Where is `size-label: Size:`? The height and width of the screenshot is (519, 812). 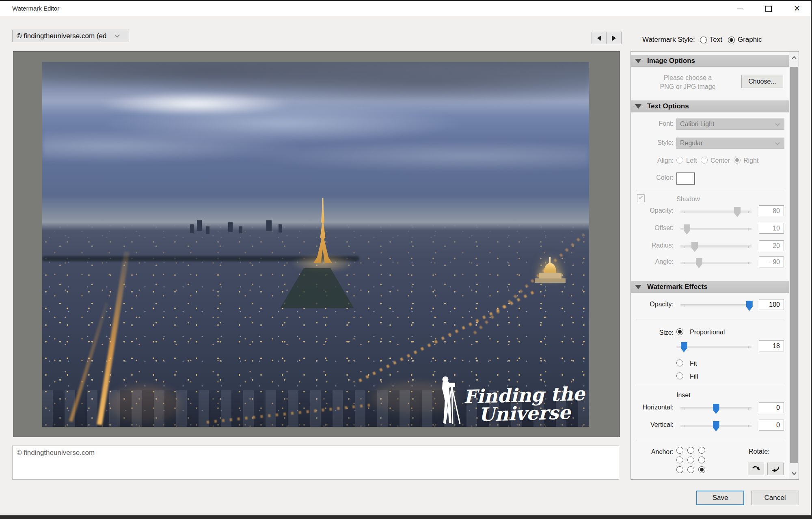
size-label: Size: is located at coordinates (652, 333).